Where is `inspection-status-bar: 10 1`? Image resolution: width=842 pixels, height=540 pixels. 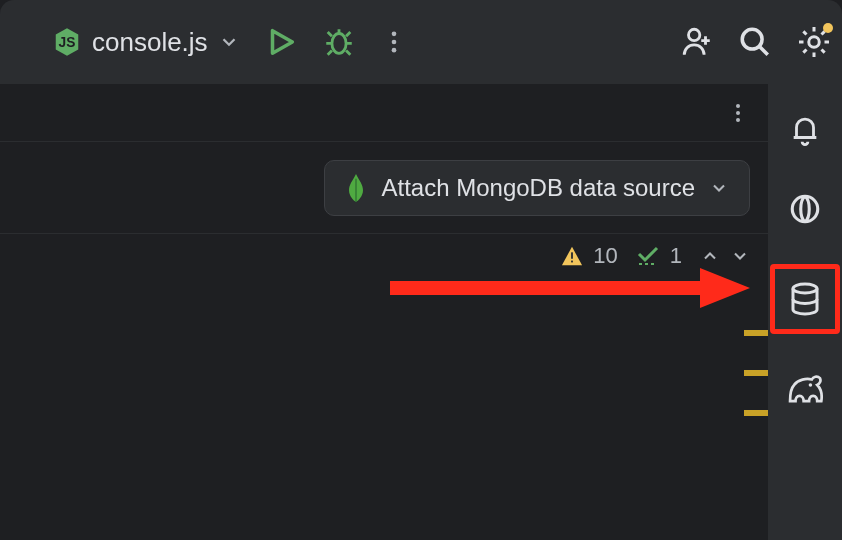
inspection-status-bar: 10 1 is located at coordinates (384, 256).